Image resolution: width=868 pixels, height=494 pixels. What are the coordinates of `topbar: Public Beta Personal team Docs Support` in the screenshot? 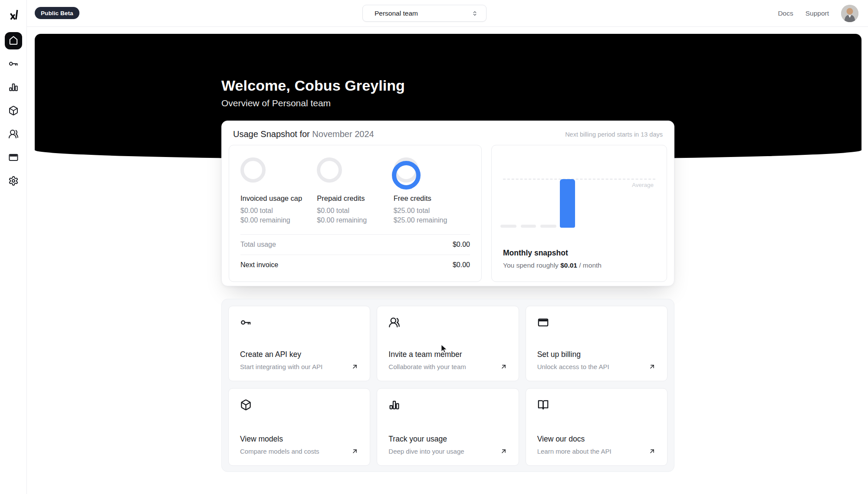 It's located at (447, 13).